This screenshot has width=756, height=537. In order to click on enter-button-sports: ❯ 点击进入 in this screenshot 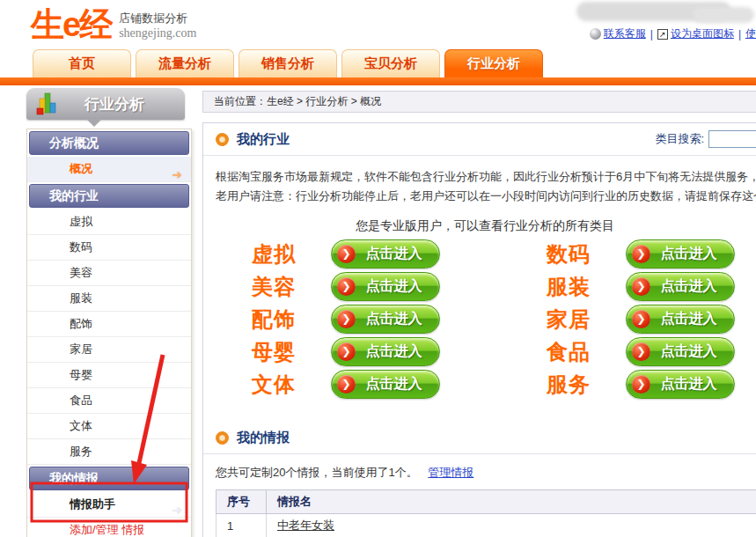, I will do `click(385, 384)`.